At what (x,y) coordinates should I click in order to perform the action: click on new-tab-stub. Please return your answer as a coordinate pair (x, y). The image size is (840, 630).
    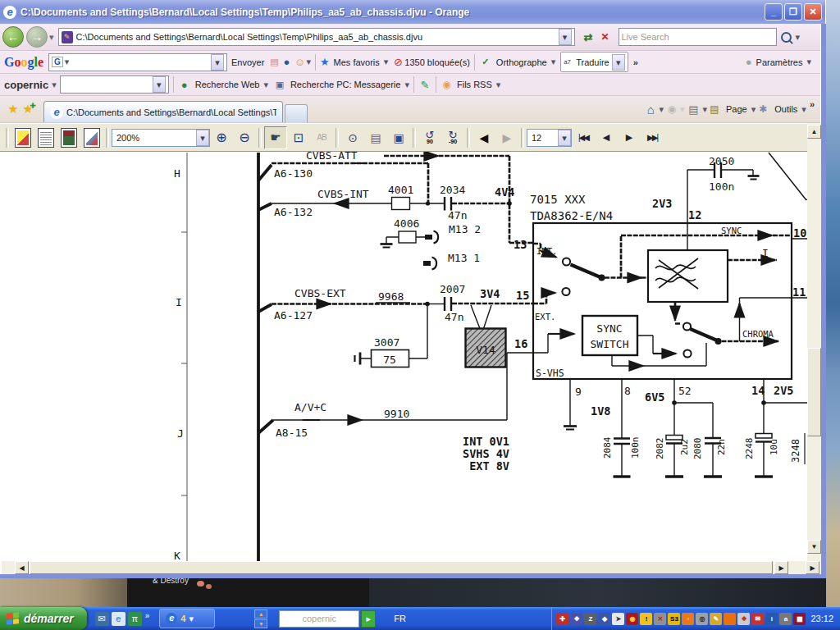
    Looking at the image, I should click on (296, 113).